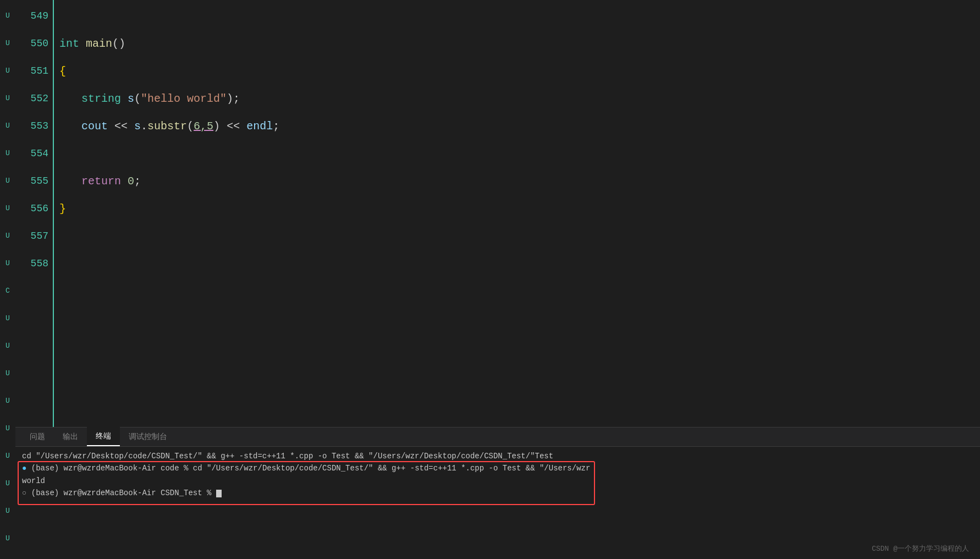 The width and height of the screenshot is (980, 559). What do you see at coordinates (34, 154) in the screenshot?
I see `line-number-554: 554` at bounding box center [34, 154].